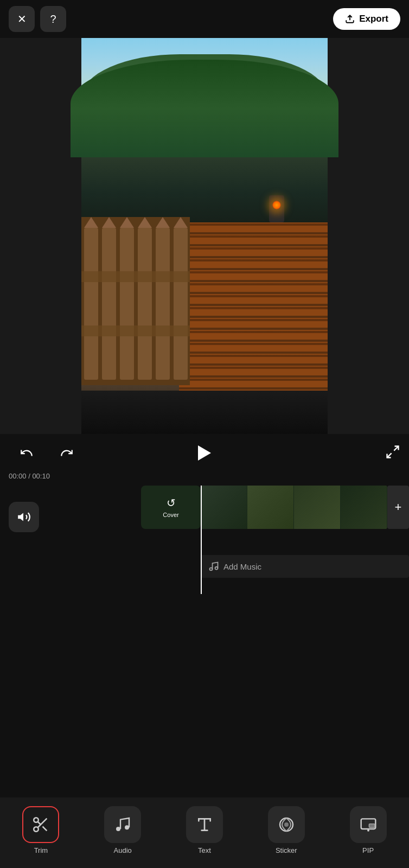 Image resolution: width=409 pixels, height=868 pixels. Describe the element at coordinates (393, 452) in the screenshot. I see `fullscreen-icon` at that location.